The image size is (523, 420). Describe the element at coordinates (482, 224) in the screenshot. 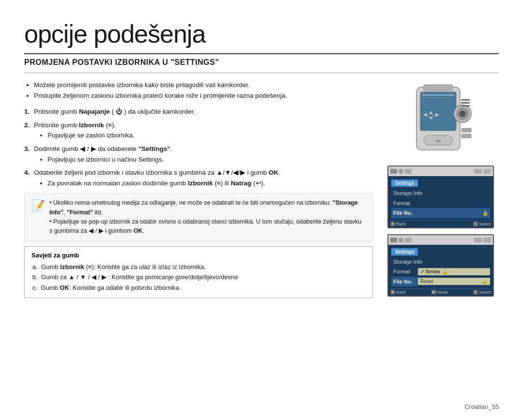

I see `lcd1-select-btn: S Select` at that location.